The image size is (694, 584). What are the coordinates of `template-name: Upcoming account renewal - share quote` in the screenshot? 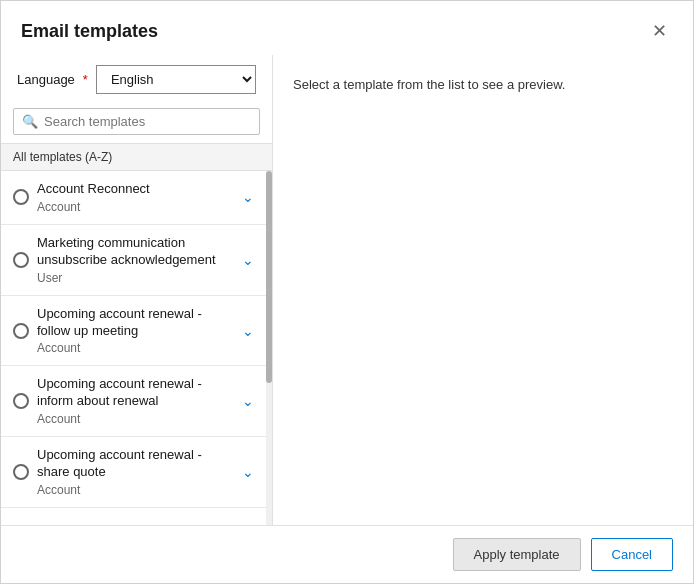 It's located at (132, 464).